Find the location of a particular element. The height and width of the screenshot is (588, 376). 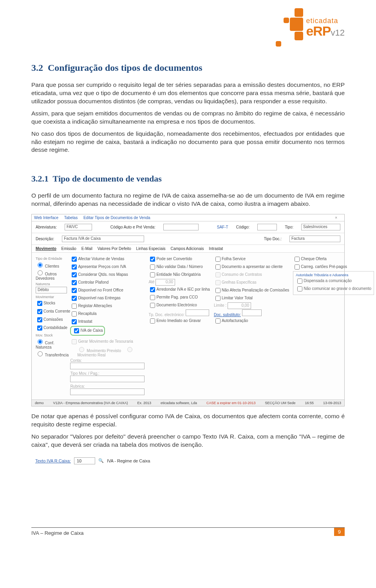

desc-label: Descrição: is located at coordinates (45, 239).